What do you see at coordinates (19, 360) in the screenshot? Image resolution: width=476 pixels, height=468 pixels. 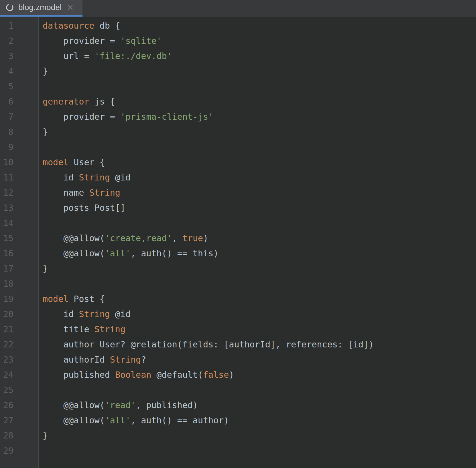 I see `line-number: 23` at bounding box center [19, 360].